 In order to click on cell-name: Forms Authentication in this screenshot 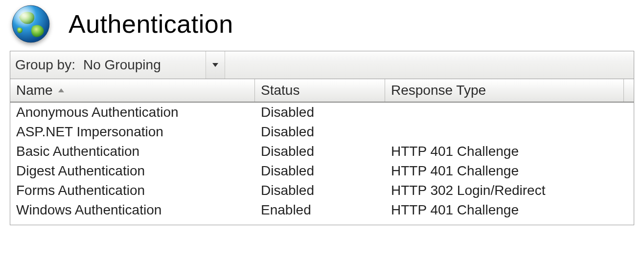, I will do `click(133, 191)`.